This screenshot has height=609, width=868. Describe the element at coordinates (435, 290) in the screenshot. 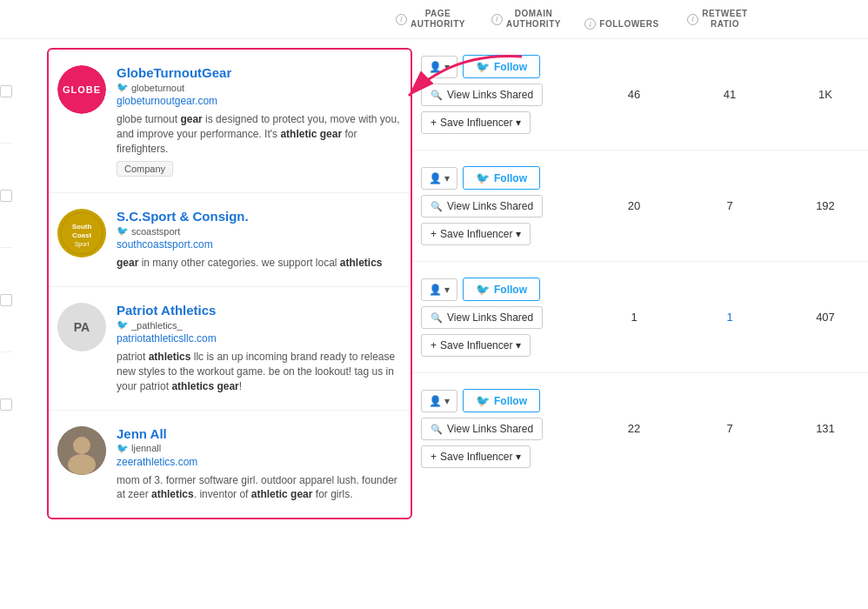

I see `person-icon-3: 👤` at that location.